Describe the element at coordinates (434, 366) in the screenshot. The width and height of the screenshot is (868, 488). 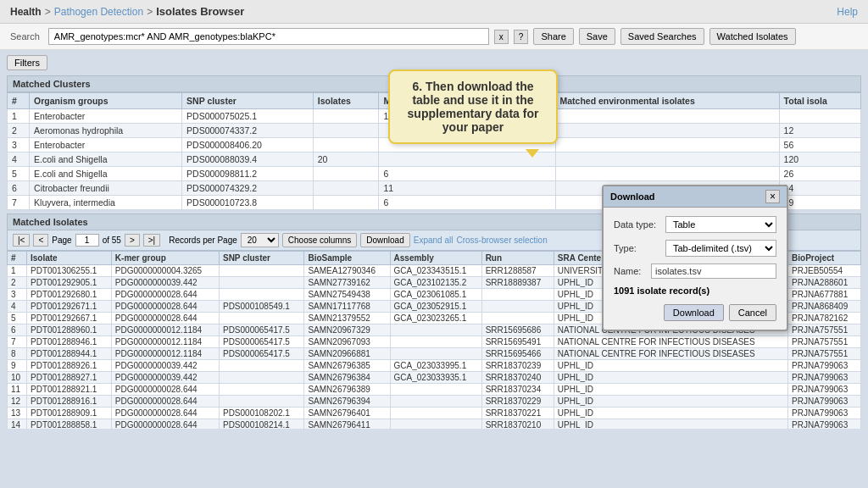
I see `list-item: 9 PDT001288926.1 PDG0000000039.442 SAMN2…` at that location.